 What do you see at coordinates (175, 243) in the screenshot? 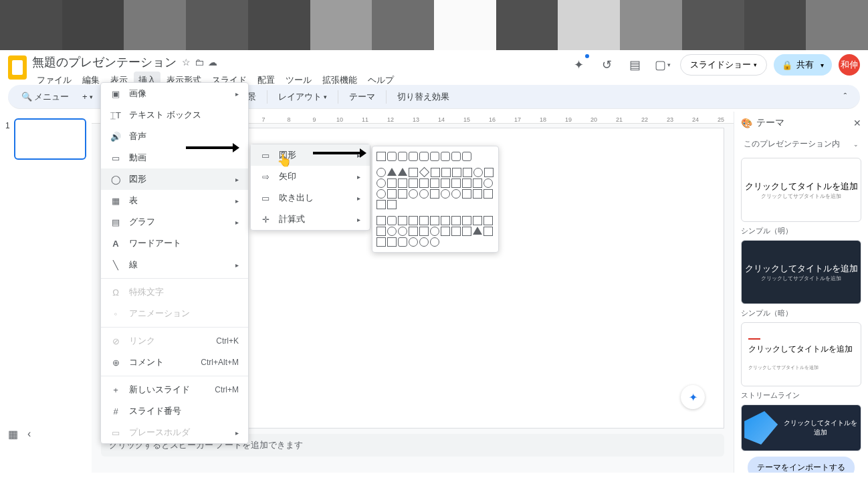
I see `menu-wordart: Aワードアート` at bounding box center [175, 243].